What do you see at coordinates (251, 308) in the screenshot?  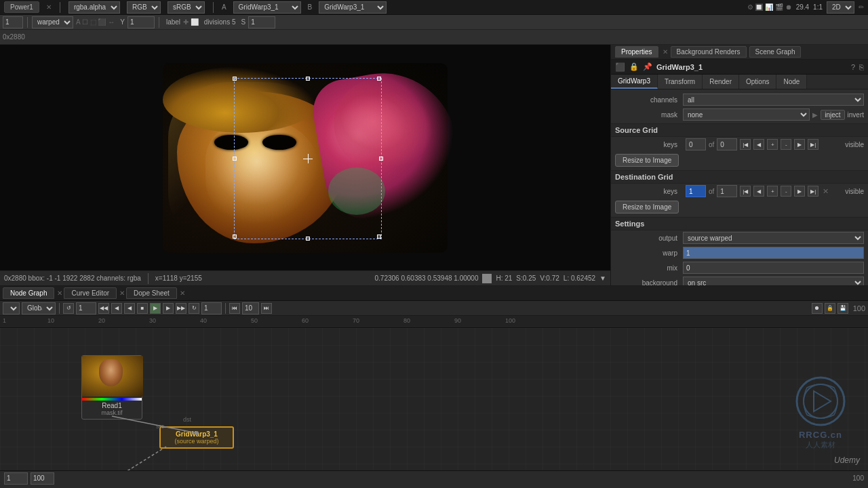 I see `step-input` at bounding box center [251, 308].